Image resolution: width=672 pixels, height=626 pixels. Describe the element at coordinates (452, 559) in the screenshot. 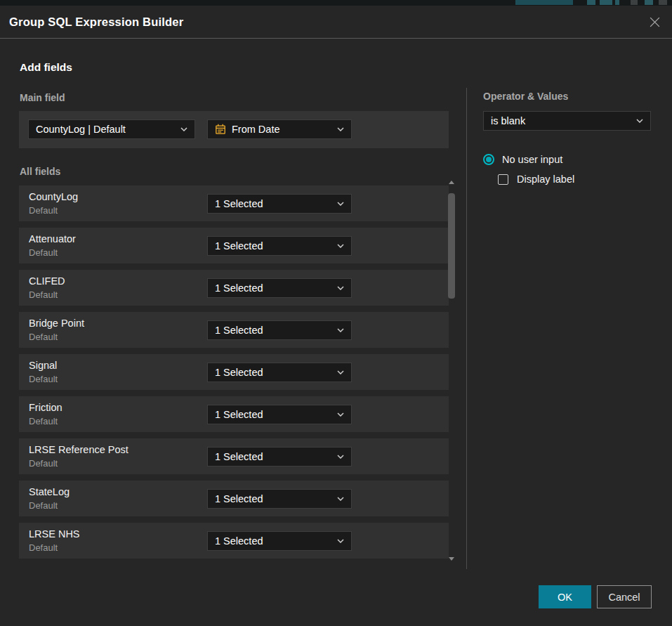

I see `scroll-down-arrow-icon` at that location.